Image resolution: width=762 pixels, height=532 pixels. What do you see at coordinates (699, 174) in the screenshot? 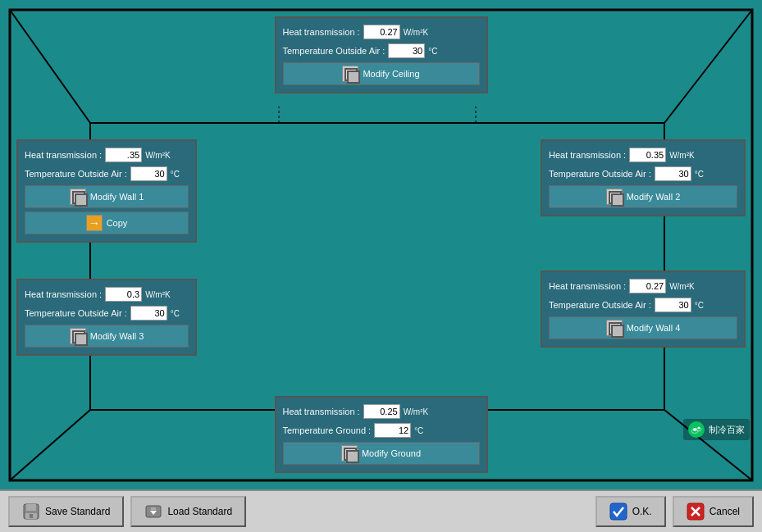
I see `wall2-temp-unit: °C` at bounding box center [699, 174].